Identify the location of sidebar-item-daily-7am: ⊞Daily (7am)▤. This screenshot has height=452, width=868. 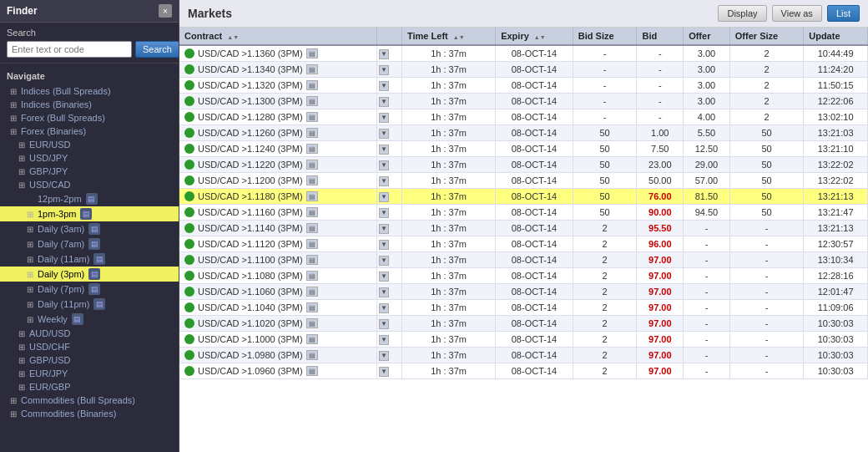
(89, 244).